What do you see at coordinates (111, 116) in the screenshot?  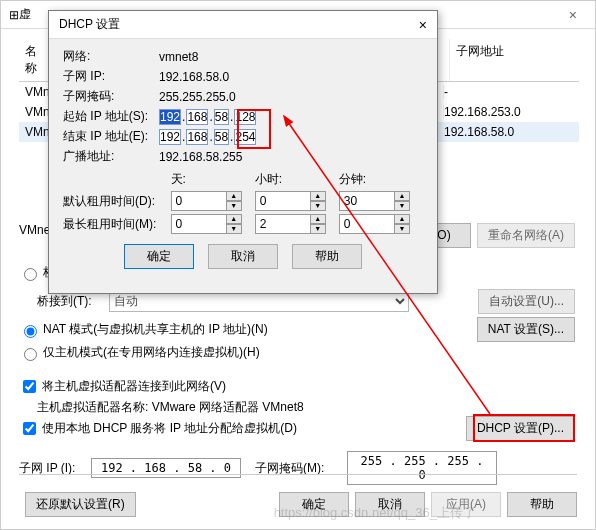 I see `start-ip-label: 起始 IP 地址(S):` at bounding box center [111, 116].